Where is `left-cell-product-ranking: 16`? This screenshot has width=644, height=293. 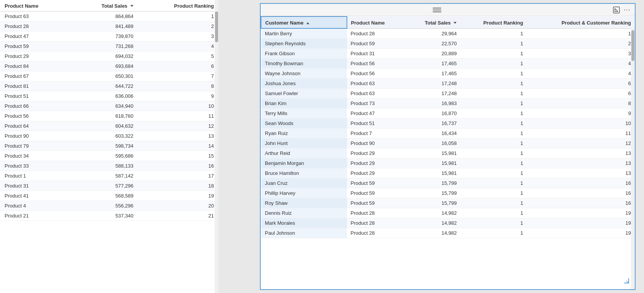 left-cell-product-ranking: 16 is located at coordinates (178, 166).